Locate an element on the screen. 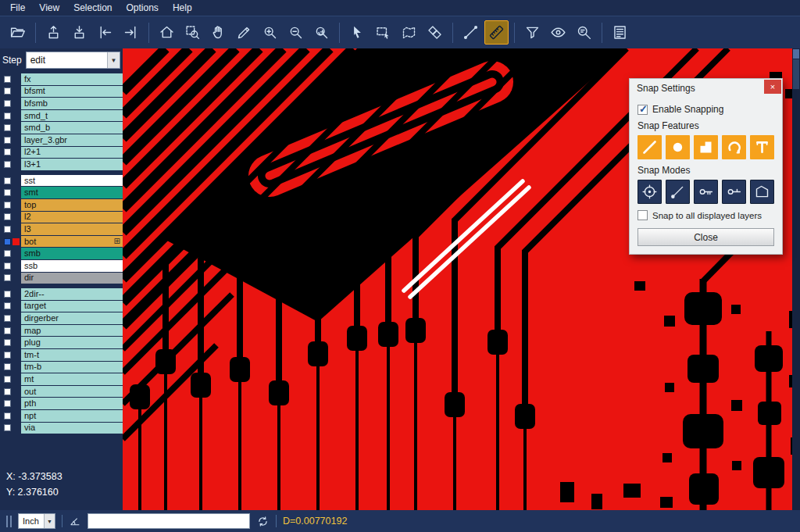 The image size is (800, 532). layer-row-smd_t: smd_t is located at coordinates (61, 116).